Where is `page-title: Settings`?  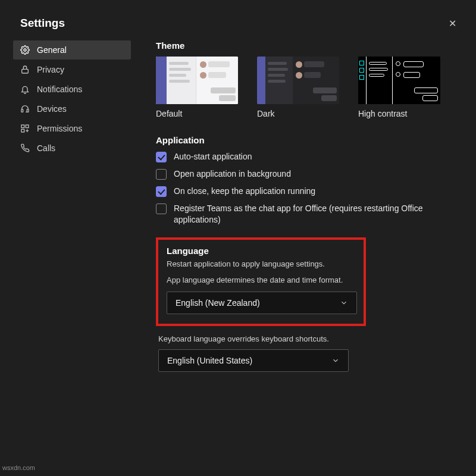 page-title: Settings is located at coordinates (43, 23).